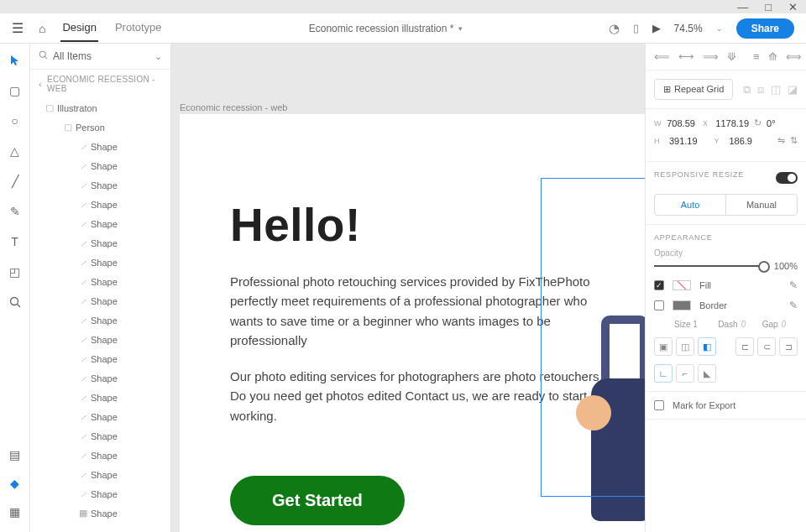  Describe the element at coordinates (793, 90) in the screenshot. I see `boolean-exclude-icon: ◪` at that location.